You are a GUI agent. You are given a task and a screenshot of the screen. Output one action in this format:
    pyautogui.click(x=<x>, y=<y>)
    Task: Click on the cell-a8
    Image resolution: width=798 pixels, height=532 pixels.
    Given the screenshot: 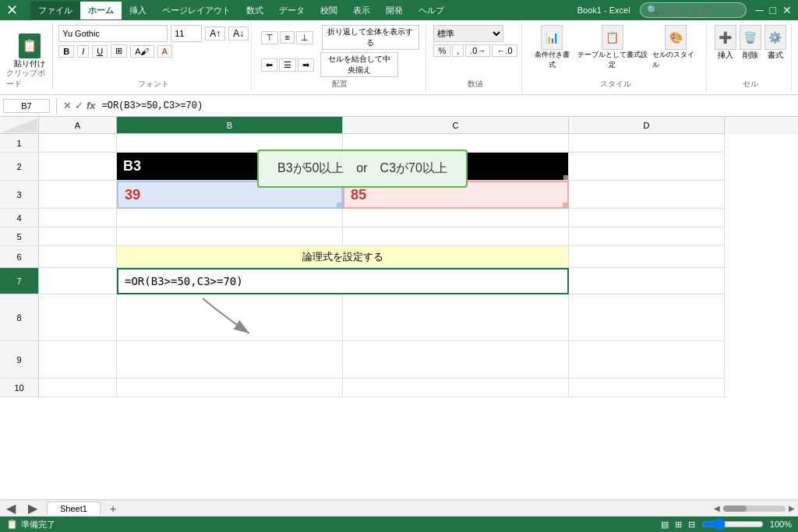 What is the action you would take?
    pyautogui.click(x=78, y=318)
    